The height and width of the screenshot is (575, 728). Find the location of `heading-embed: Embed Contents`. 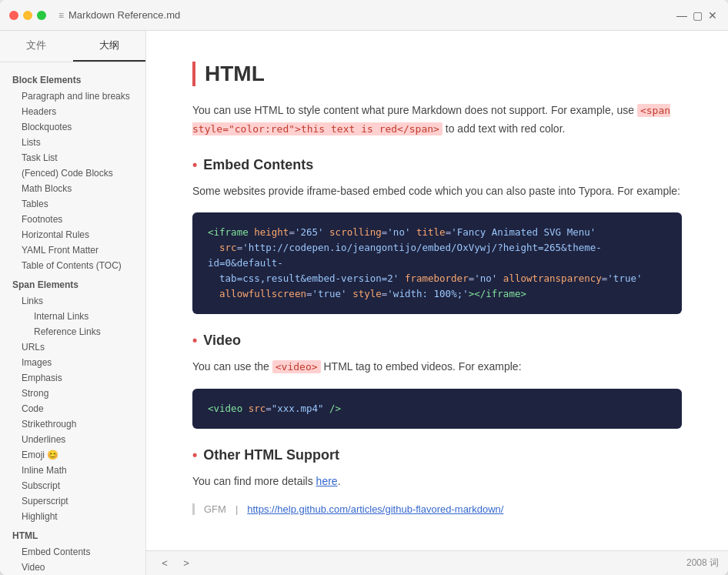

heading-embed: Embed Contents is located at coordinates (437, 165).